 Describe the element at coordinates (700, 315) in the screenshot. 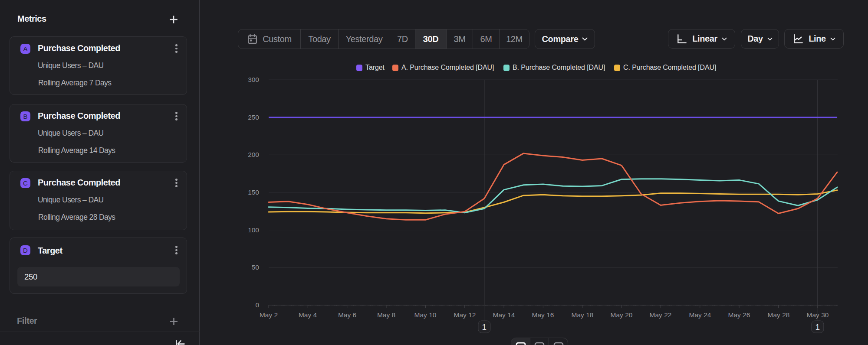

I see `svg-text: May 24` at that location.